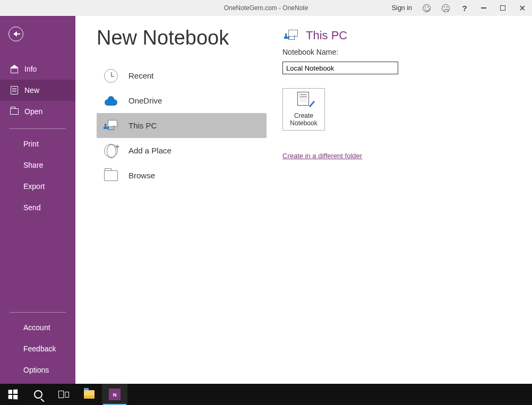 This screenshot has height=405, width=532. What do you see at coordinates (111, 126) in the screenshot?
I see `this-pc-icon` at bounding box center [111, 126].